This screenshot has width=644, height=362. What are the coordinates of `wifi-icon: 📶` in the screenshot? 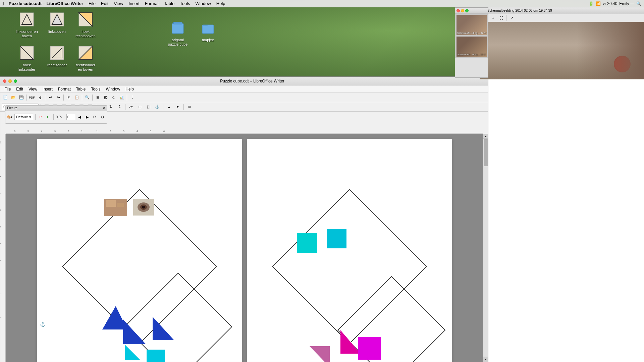 It's located at (598, 4).